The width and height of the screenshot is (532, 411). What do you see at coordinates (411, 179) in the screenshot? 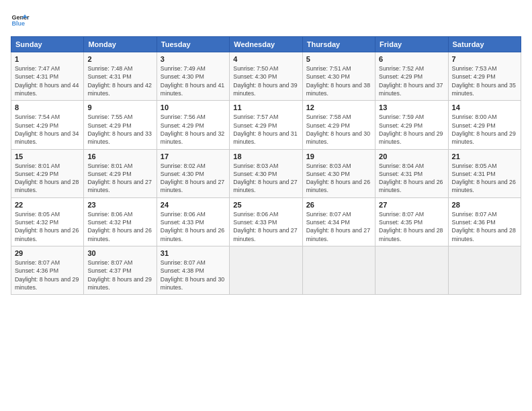
I see `day-detail: Sunrise: 8:04 AM Sunset: 4:31 PM Dayligh…` at bounding box center [411, 179].